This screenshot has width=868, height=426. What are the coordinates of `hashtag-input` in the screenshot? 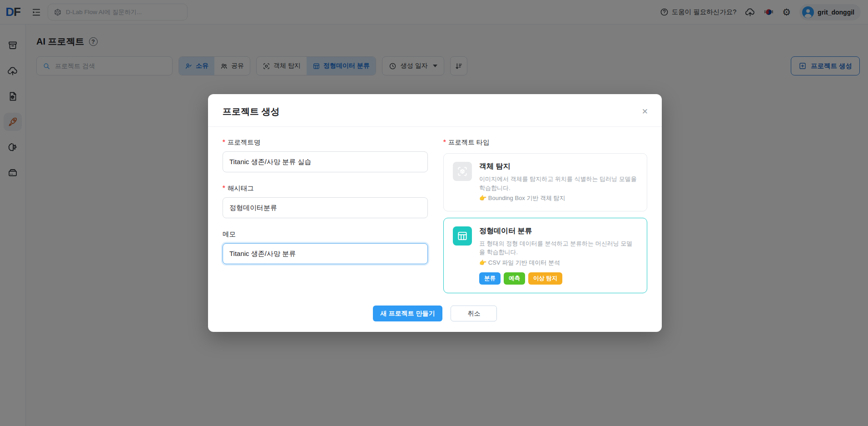 It's located at (325, 208).